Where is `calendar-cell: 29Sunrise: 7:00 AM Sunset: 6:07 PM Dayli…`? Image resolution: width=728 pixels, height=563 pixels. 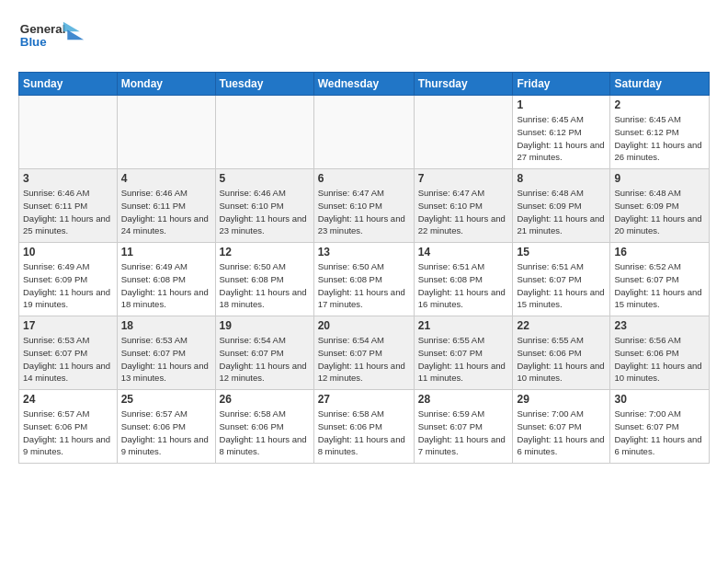 calendar-cell: 29Sunrise: 7:00 AM Sunset: 6:07 PM Dayli… is located at coordinates (562, 427).